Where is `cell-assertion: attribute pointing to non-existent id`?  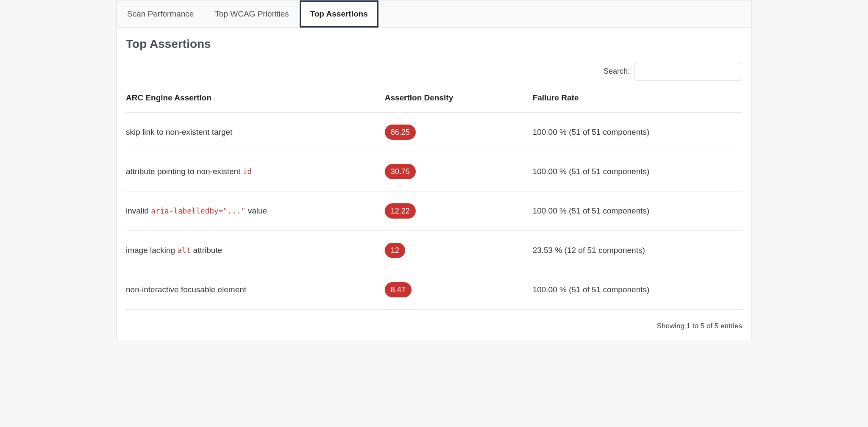 cell-assertion: attribute pointing to non-existent id is located at coordinates (255, 172).